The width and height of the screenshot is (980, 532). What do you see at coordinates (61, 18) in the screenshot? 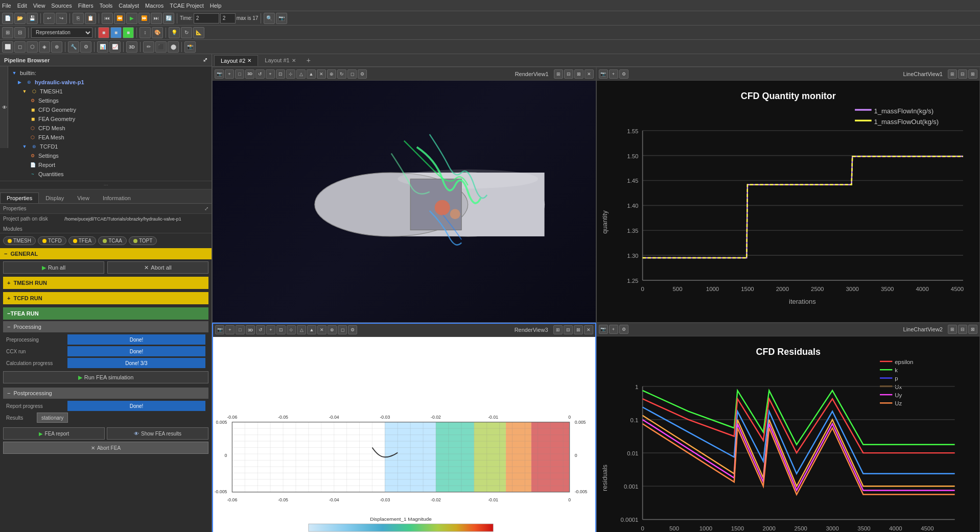
I see `toolbar-redo: ↪` at bounding box center [61, 18].